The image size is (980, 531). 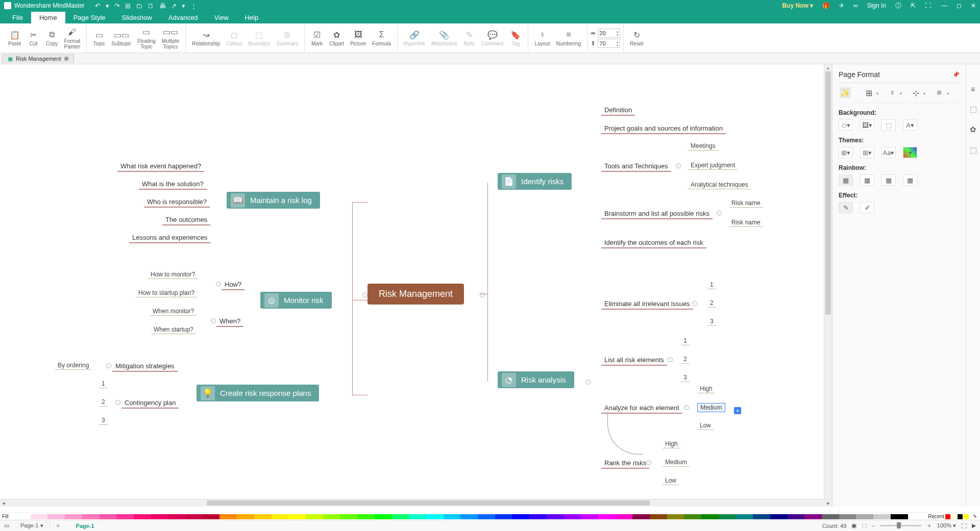 What do you see at coordinates (173, 274) in the screenshot?
I see `leaf-node: How to monitor?` at bounding box center [173, 274].